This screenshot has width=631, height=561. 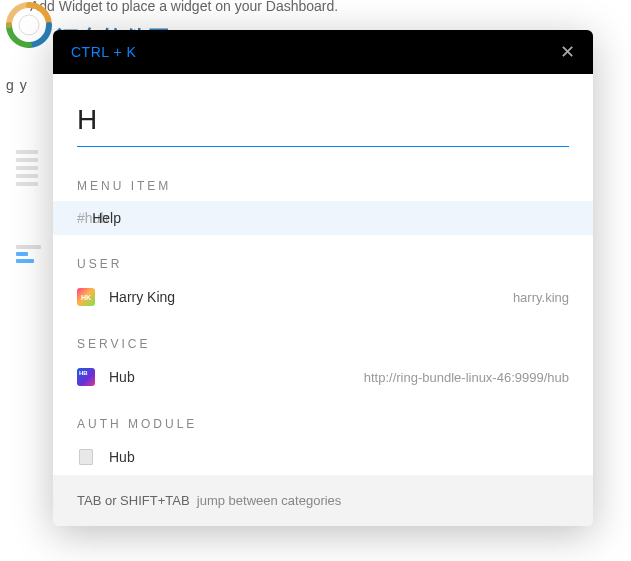 What do you see at coordinates (323, 417) in the screenshot?
I see `section-header-auth-module: AUTH MODULE` at bounding box center [323, 417].